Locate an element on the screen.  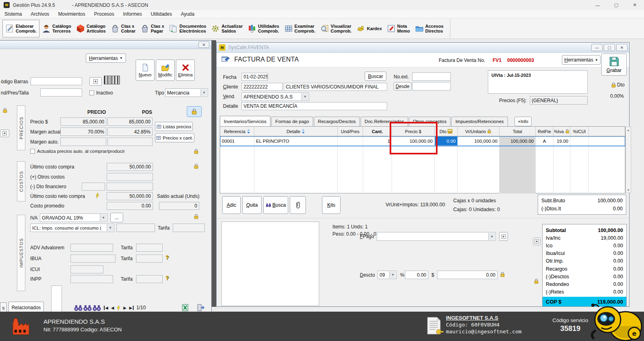
col-iva: %Iva is located at coordinates (562, 131).